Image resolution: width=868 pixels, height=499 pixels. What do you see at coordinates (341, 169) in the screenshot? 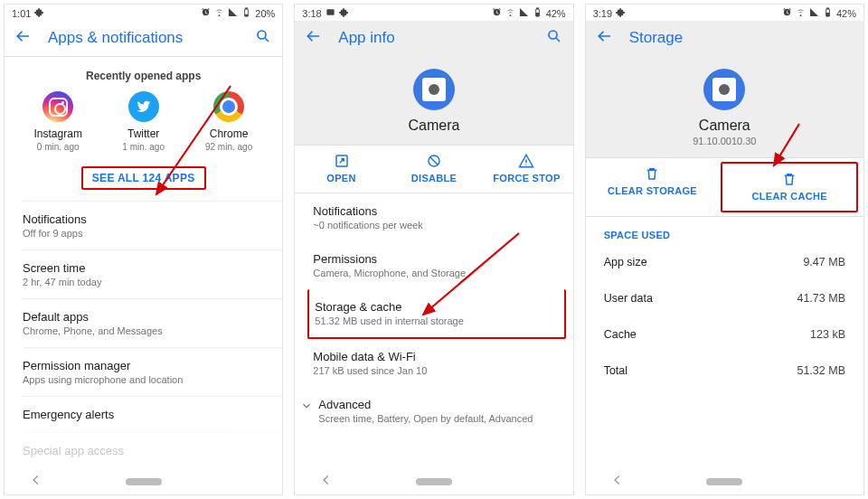
I see `open-button: OPEN` at bounding box center [341, 169].